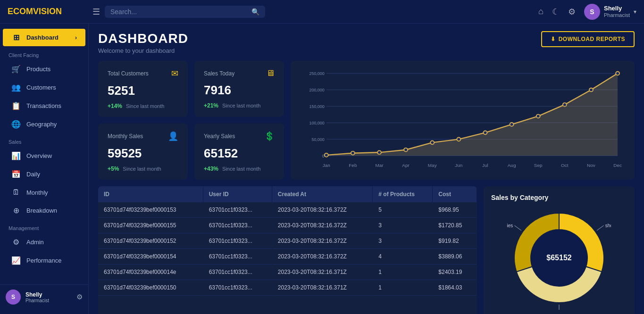 The image size is (644, 314). Describe the element at coordinates (44, 169) in the screenshot. I see `sidebar: ⊞ Dashboard › Client Facing 🛒 Products 👥…` at that location.